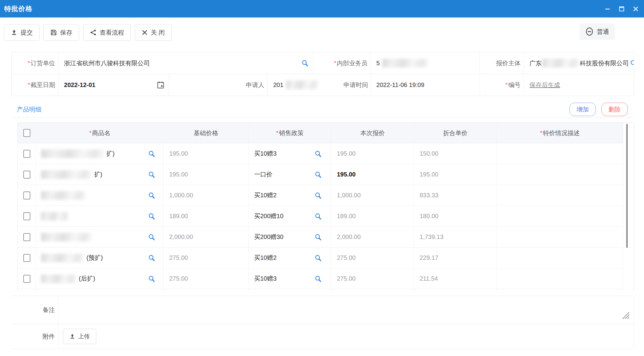 This screenshot has width=644, height=356. What do you see at coordinates (178, 175) in the screenshot?
I see `base-price-value: 195.00` at bounding box center [178, 175].